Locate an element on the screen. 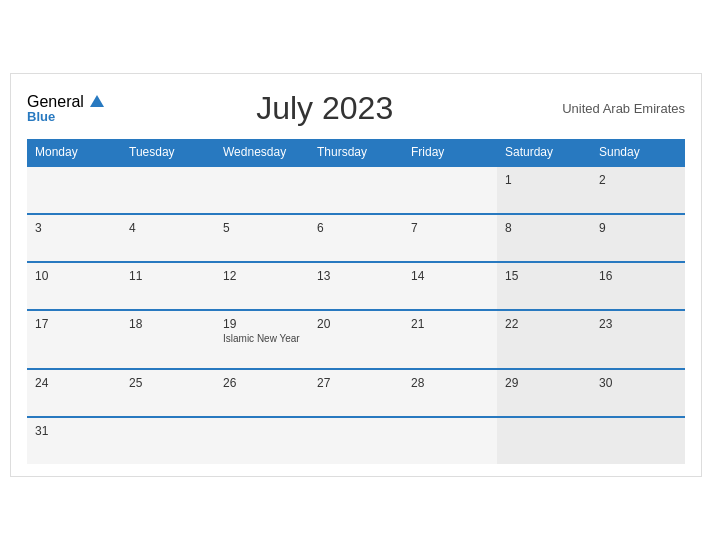 This screenshot has width=712, height=550. calendar-day-cell: 31 is located at coordinates (74, 440).